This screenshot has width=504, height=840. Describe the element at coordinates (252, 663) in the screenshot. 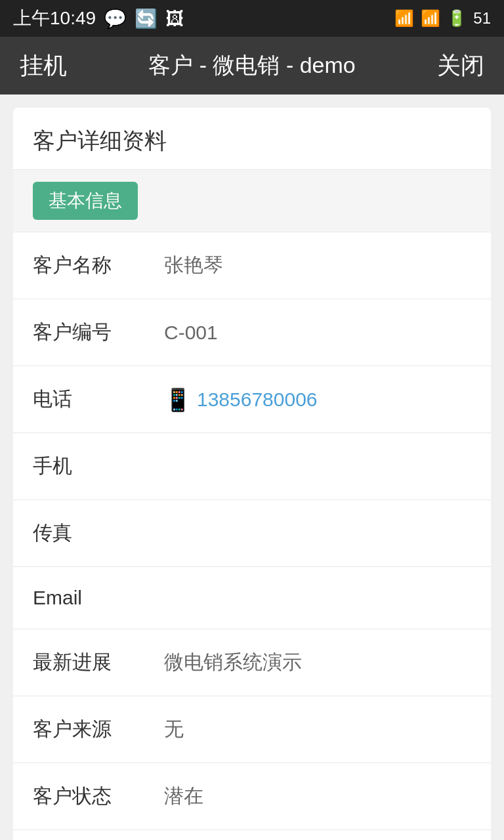

I see `info-row-6: 最新进展微电销系统演示` at that location.